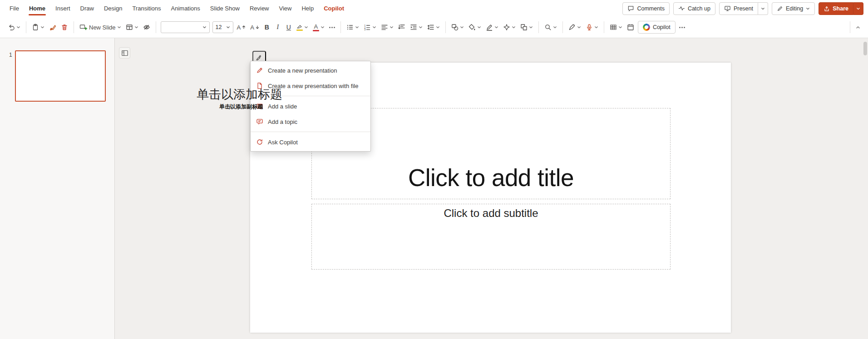 This screenshot has width=868, height=339. I want to click on more-font-options-button, so click(332, 27).